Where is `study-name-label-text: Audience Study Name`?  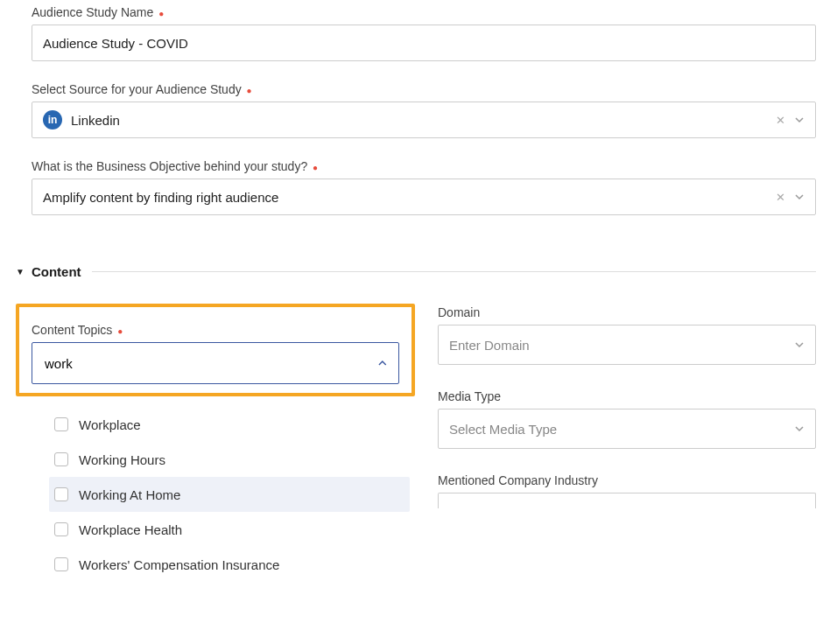 study-name-label-text: Audience Study Name is located at coordinates (93, 12).